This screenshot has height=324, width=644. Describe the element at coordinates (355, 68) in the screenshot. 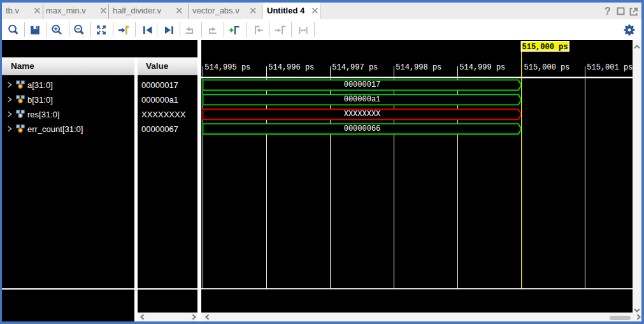

I see `svg-text: 514,997 ps` at that location.